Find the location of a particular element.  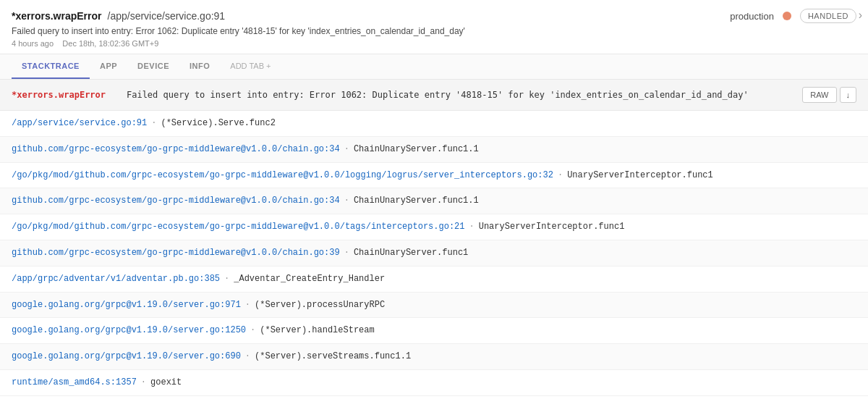

tab-device: DEVICE is located at coordinates (153, 67).